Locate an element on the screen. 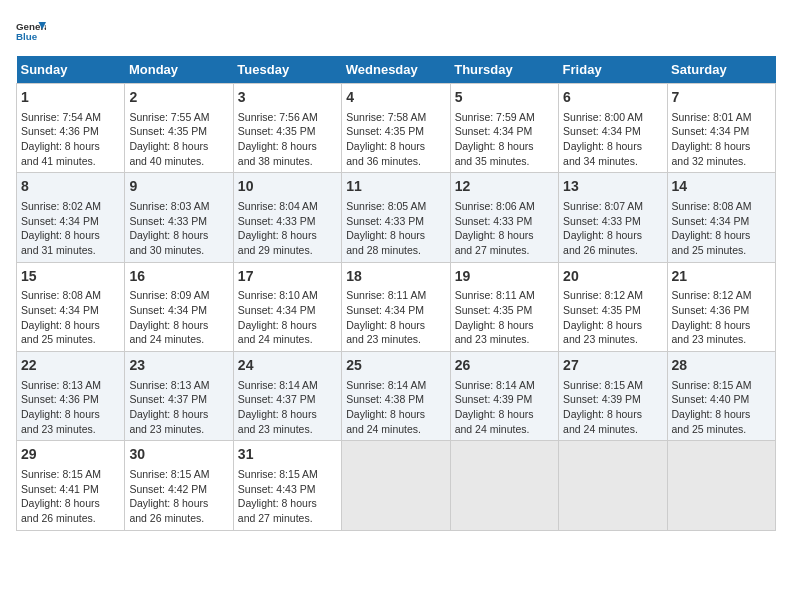 Image resolution: width=792 pixels, height=612 pixels. cell-info: Sunset: 4:41 PM is located at coordinates (70, 490).